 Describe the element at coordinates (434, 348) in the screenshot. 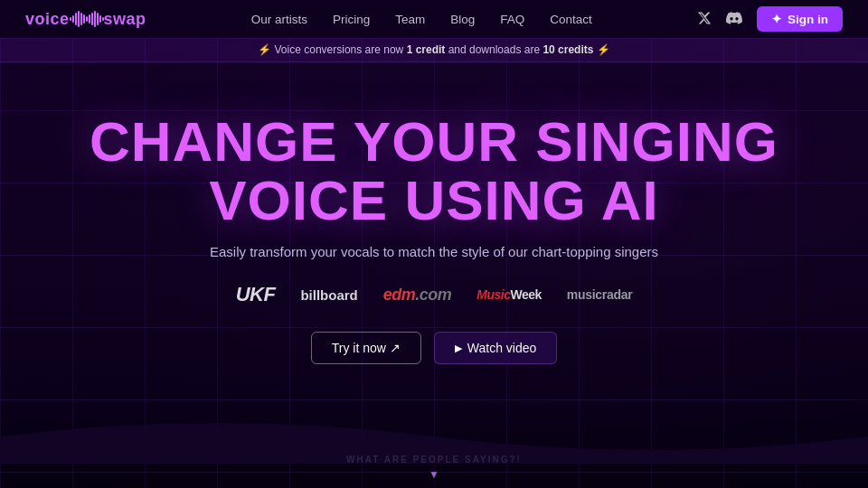

I see `cta-buttons: Try it now ↗ ▶ Watch video` at that location.